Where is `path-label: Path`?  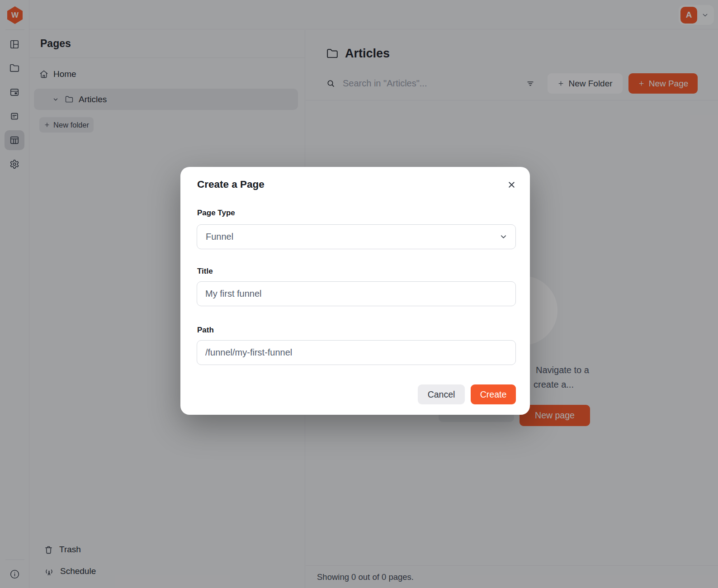
path-label: Path is located at coordinates (205, 330).